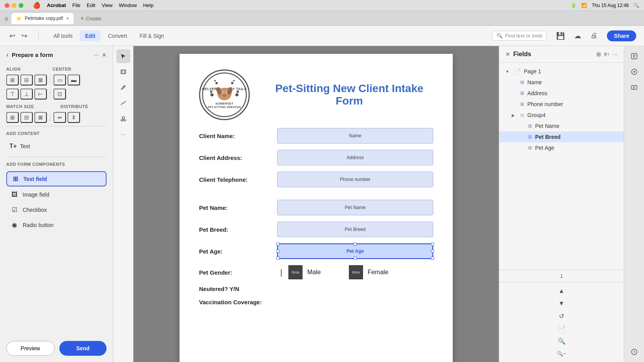  What do you see at coordinates (621, 36) in the screenshot?
I see `share-button: Share` at bounding box center [621, 36].